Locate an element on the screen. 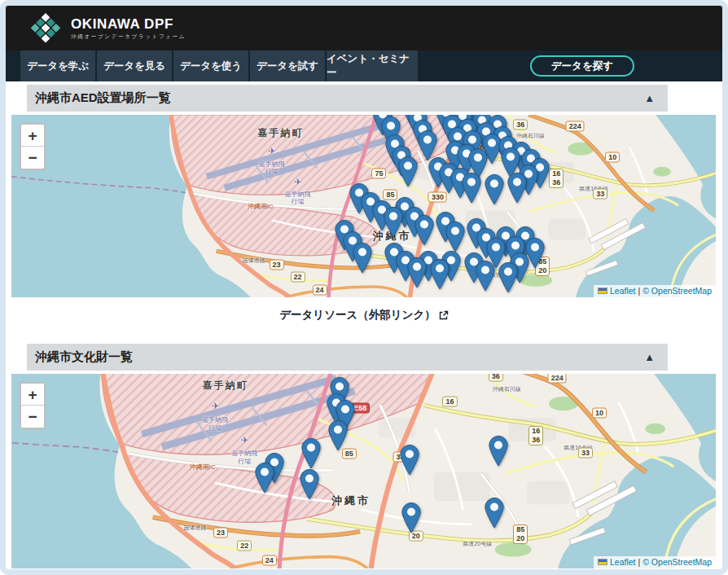 The width and height of the screenshot is (728, 575). nav-tab-4: イベント・セミナー is located at coordinates (372, 66).